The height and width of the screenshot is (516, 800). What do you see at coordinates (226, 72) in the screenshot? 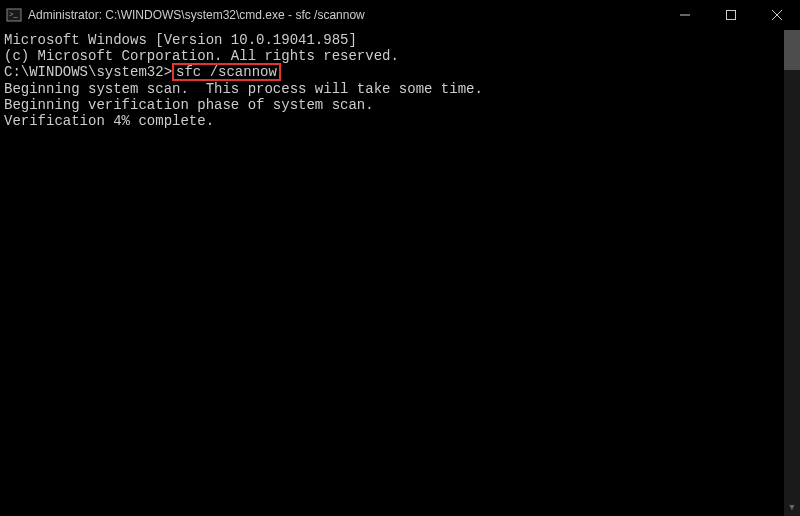
I see `command-text: sfc /scannow` at bounding box center [226, 72].